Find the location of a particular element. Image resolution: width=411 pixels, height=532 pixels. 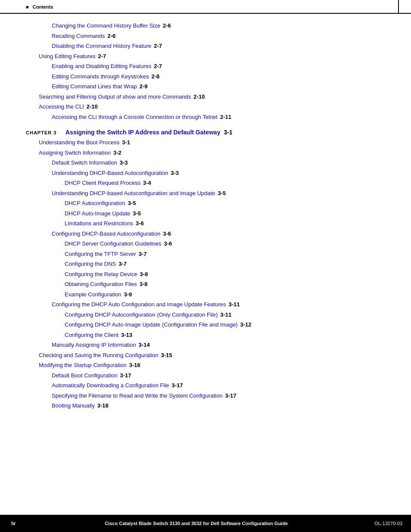

header-icon: ■ is located at coordinates (28, 7).